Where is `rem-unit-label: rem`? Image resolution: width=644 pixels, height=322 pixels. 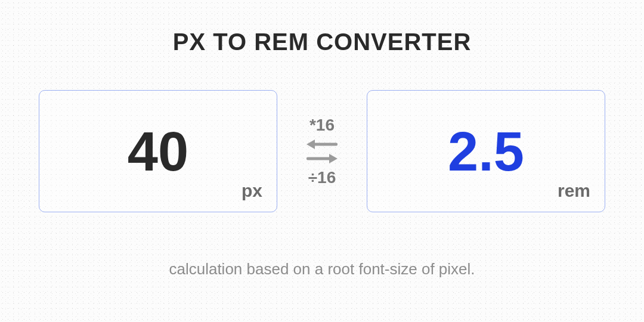
rem-unit-label: rem is located at coordinates (574, 191).